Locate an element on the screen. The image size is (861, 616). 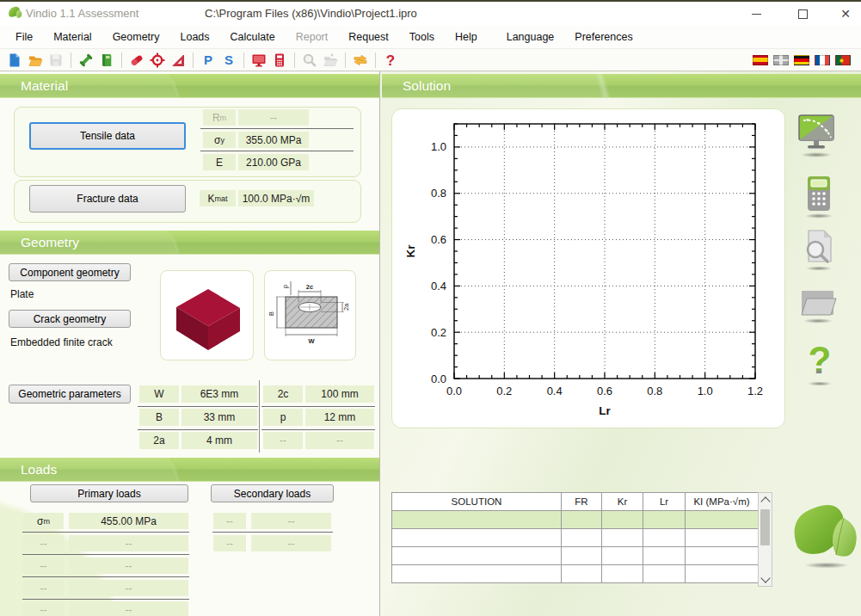
close-button: ✕ is located at coordinates (846, 14).